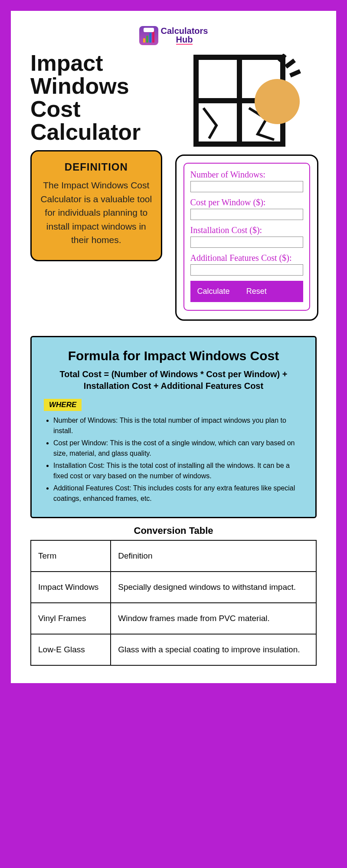 The height and width of the screenshot is (868, 347). Describe the element at coordinates (178, 448) in the screenshot. I see `where-item: Cost per Window: This is the cost of a s…` at that location.